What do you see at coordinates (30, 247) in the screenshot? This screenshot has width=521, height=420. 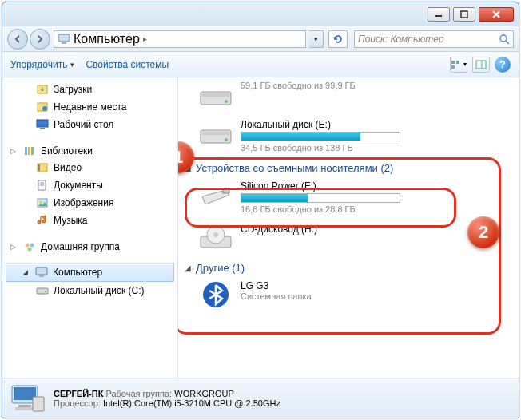 I see `homegroup-icon` at bounding box center [30, 247].